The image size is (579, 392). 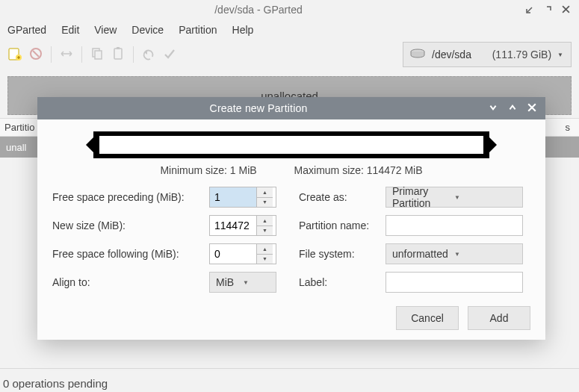 What do you see at coordinates (290, 57) in the screenshot?
I see `toolbar: /dev/sda (111.79 GiB) ▼` at bounding box center [290, 57].